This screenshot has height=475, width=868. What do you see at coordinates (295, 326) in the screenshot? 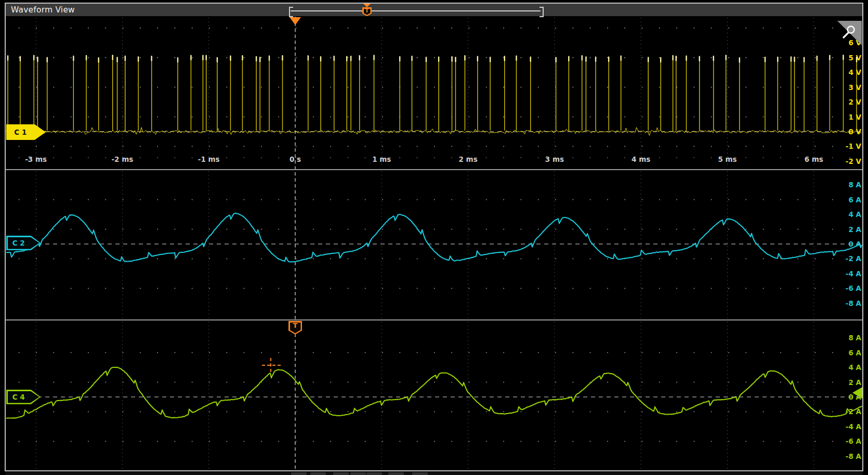
I see `trigger-badge-label: T` at bounding box center [295, 326].